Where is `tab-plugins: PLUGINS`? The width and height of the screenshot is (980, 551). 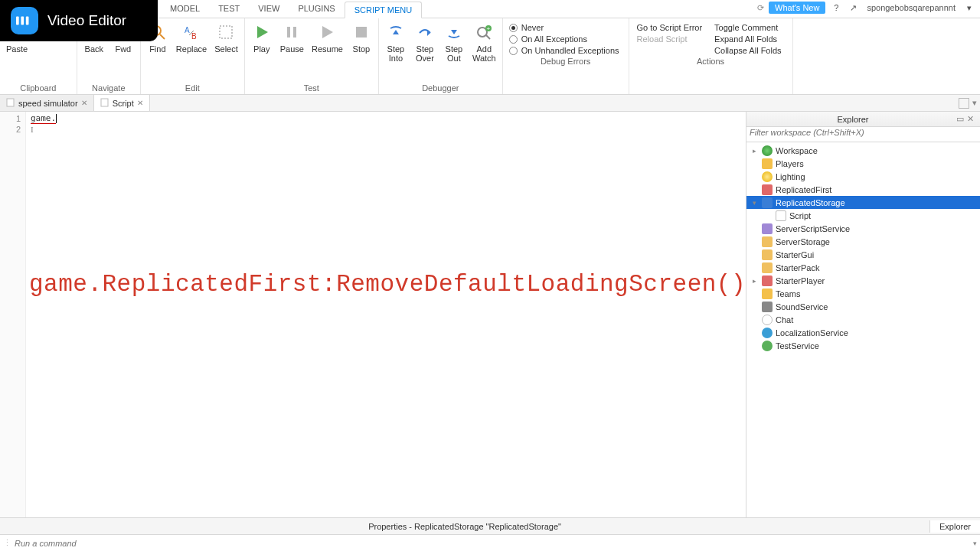
tab-plugins: PLUGINS is located at coordinates (316, 9).